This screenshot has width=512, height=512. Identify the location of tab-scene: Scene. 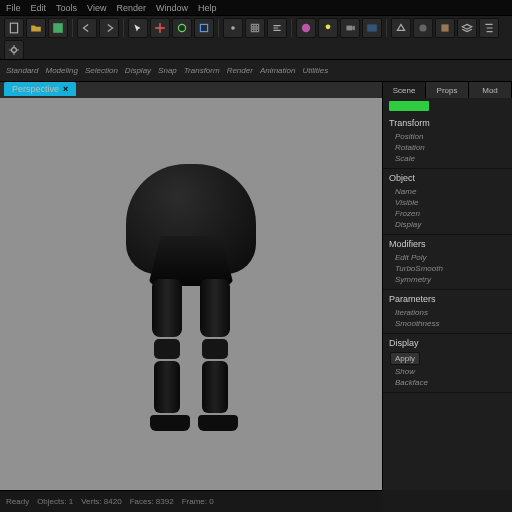
(404, 90).